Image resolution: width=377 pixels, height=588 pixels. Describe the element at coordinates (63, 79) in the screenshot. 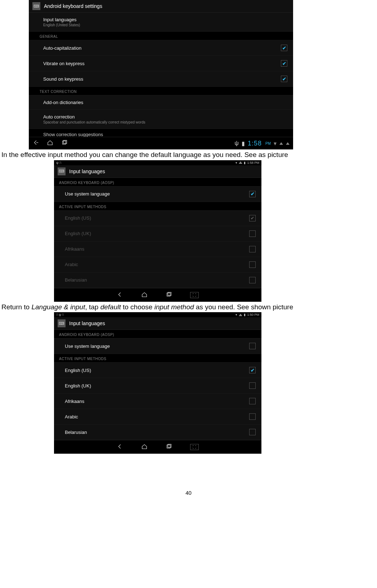

I see `sound-label: Sound on keypress` at that location.